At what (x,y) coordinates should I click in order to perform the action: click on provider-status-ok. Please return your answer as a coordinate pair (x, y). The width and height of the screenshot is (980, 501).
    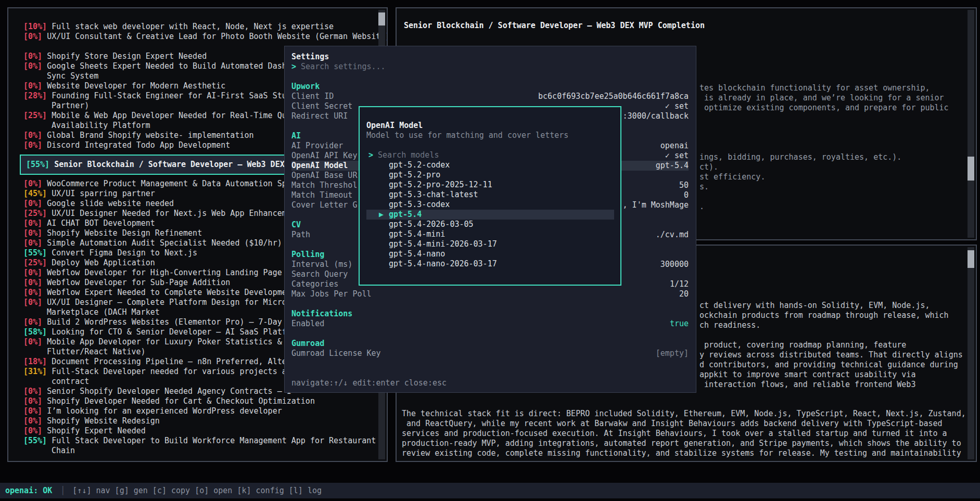
    Looking at the image, I should click on (41, 491).